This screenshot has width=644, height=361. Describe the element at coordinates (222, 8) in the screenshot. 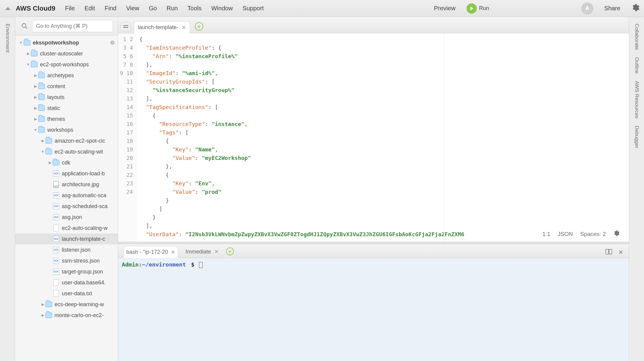

I see `menu-window: Window` at that location.